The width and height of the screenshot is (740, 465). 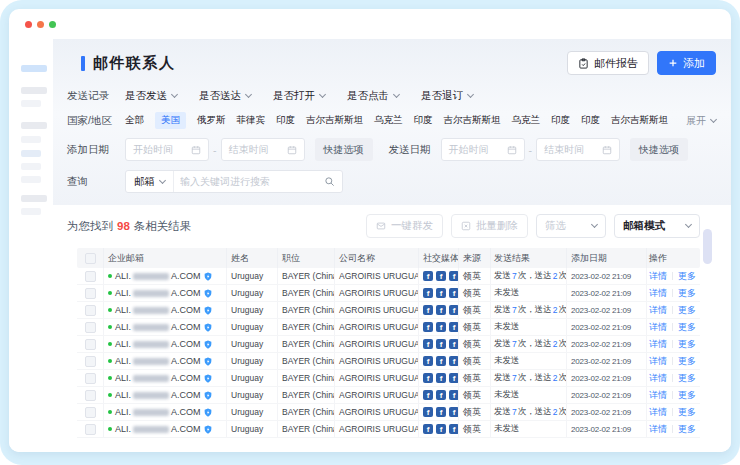 What do you see at coordinates (299, 96) in the screenshot?
I see `filter-dropdown: 是否打开` at bounding box center [299, 96].